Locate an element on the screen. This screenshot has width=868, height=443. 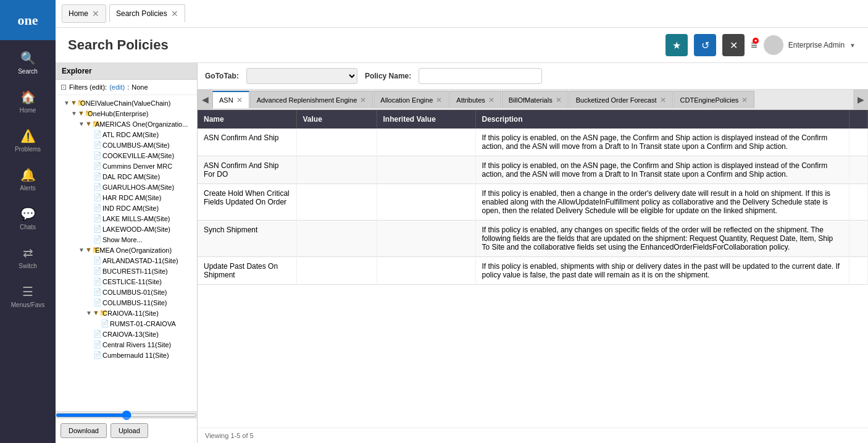
refresh-button: ↺ is located at coordinates (705, 45).